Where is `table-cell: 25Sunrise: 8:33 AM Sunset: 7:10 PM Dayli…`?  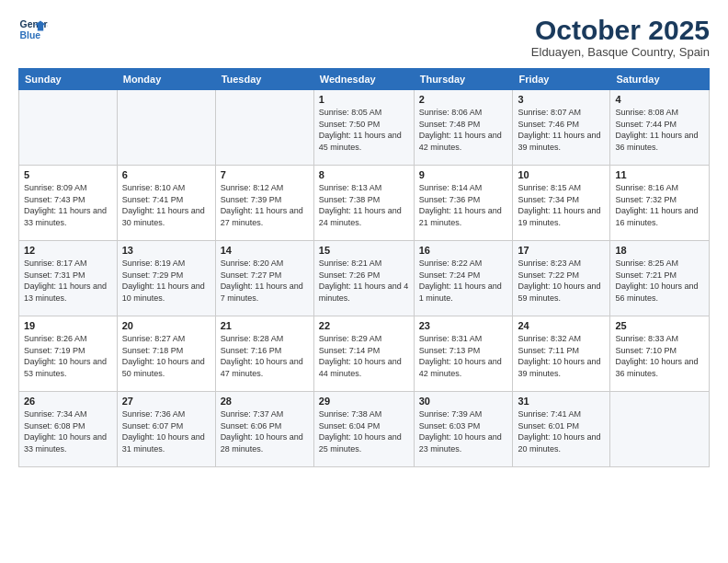 table-cell: 25Sunrise: 8:33 AM Sunset: 7:10 PM Dayli… is located at coordinates (660, 354).